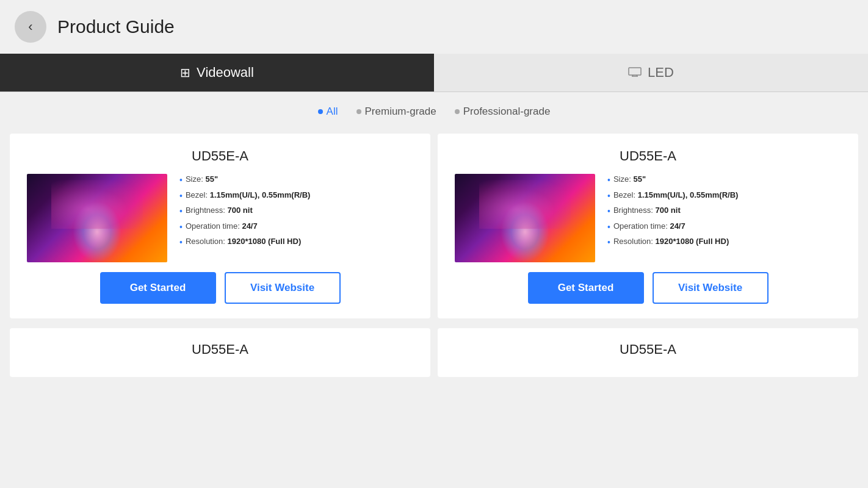 This screenshot has height=488, width=868. Describe the element at coordinates (724, 213) in the screenshot. I see `product-specs-2: • Size: 55" • Bezel: 1.15mm(U/L), 0.55mm…` at that location.